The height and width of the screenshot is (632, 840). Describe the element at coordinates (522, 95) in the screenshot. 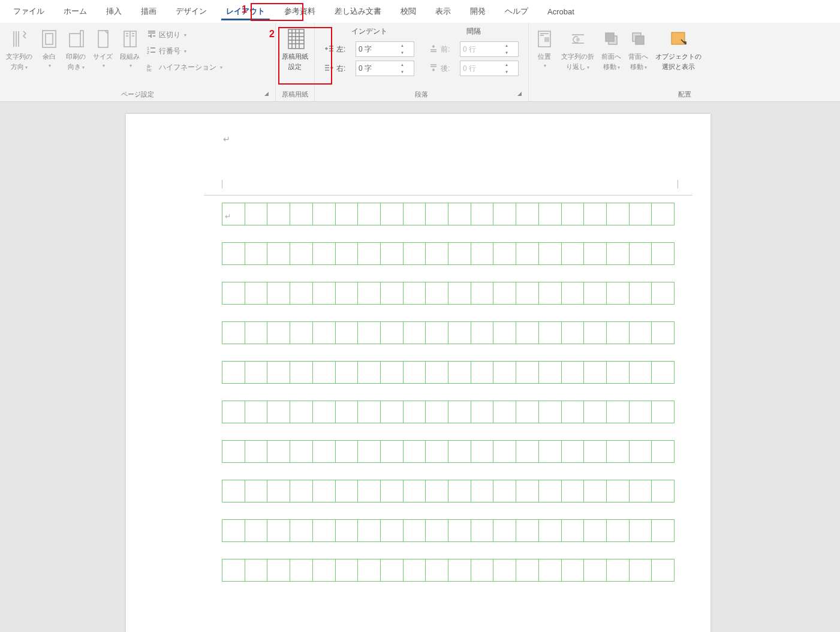

I see `paragraph-launcher: ◢` at that location.